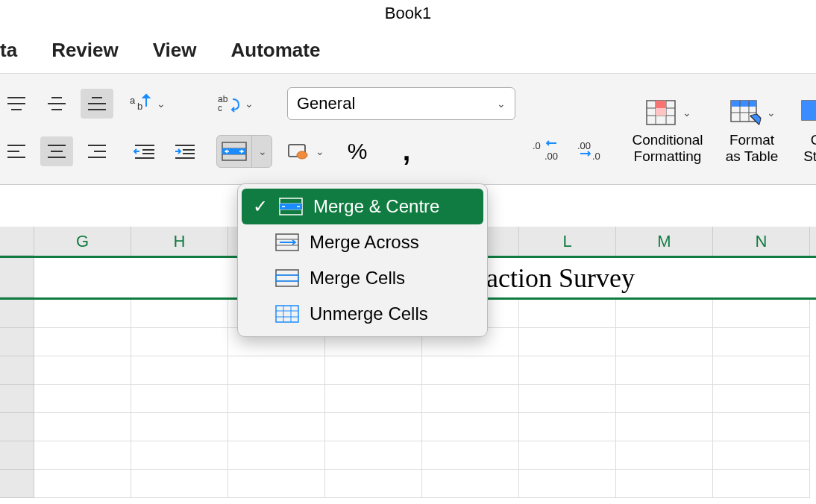 This screenshot has height=504, width=816. I want to click on window-title: Book1, so click(408, 13).